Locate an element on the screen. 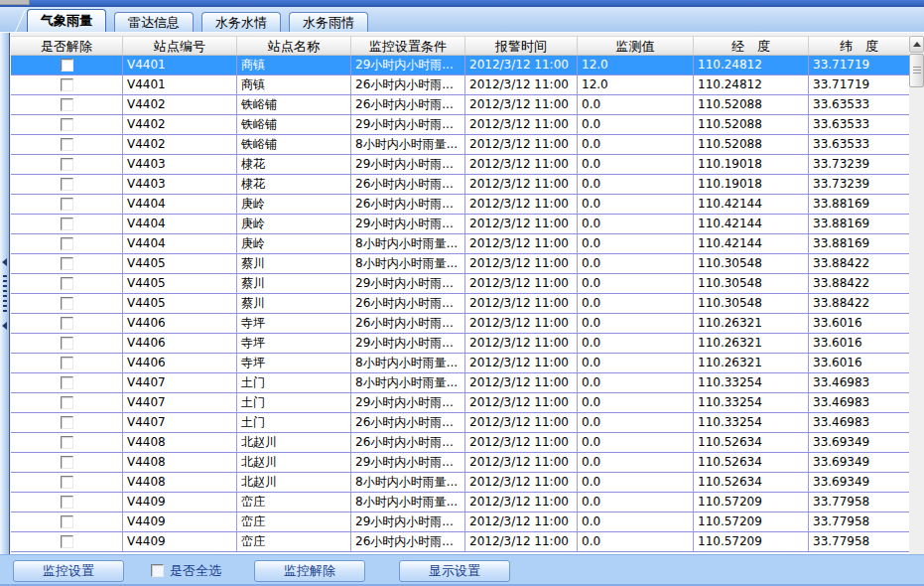 The image size is (924, 586). display-settings-button: 显示设置 is located at coordinates (455, 571).